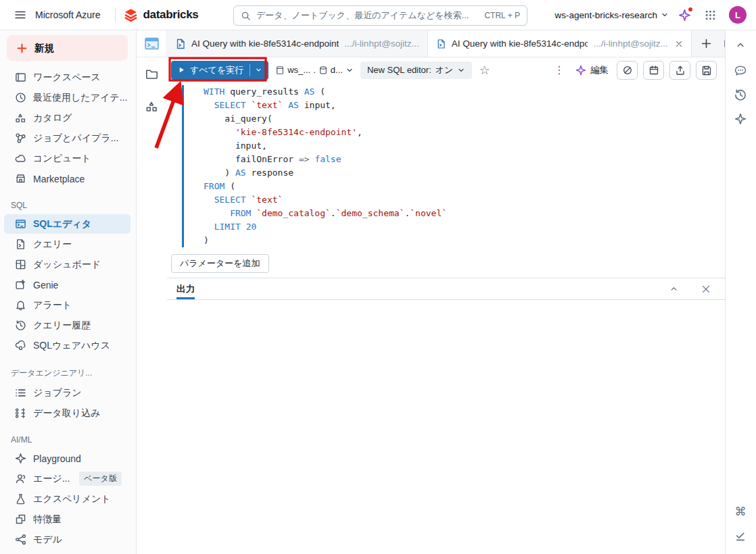 This screenshot has height=554, width=756. What do you see at coordinates (47, 540) in the screenshot?
I see `sidebar-item-label: モデル` at bounding box center [47, 540].